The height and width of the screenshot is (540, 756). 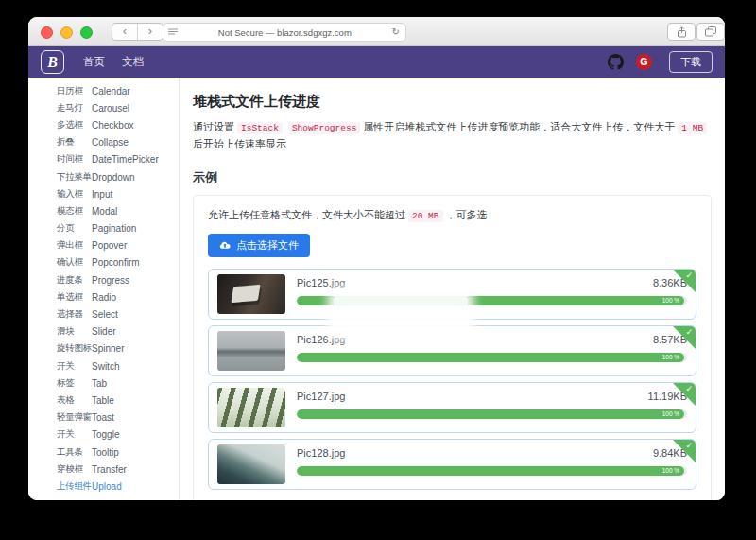 I want to click on address-bar: Not Secure — blazor.sdgxgz.com ↻, so click(x=284, y=32).